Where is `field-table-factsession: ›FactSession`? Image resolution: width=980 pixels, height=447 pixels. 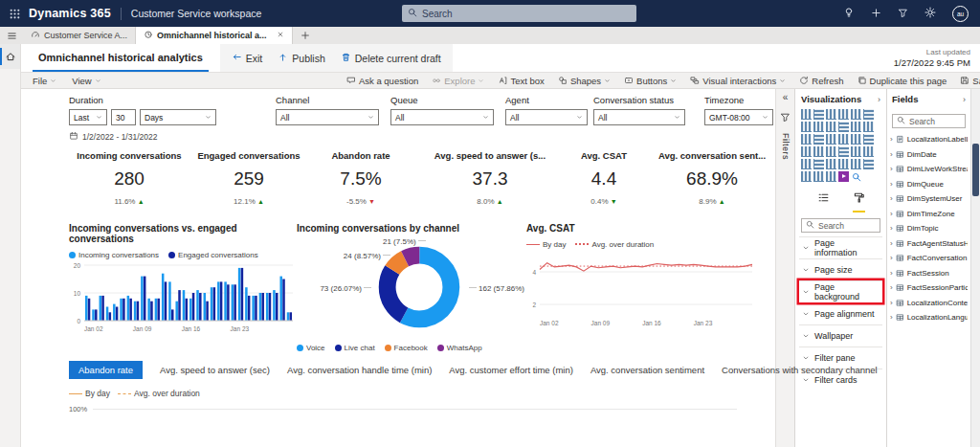 field-table-factsession: ›FactSession is located at coordinates (928, 274).